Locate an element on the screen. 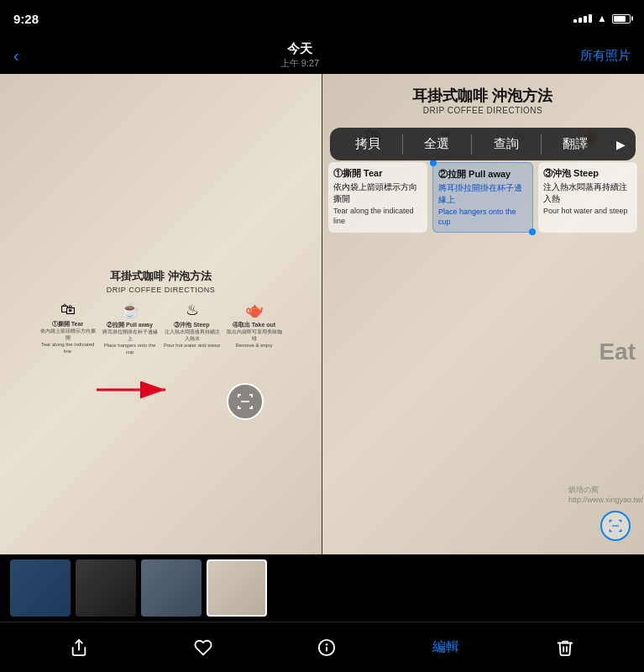 The image size is (644, 672). selection-dot-bottom-right is located at coordinates (532, 232).